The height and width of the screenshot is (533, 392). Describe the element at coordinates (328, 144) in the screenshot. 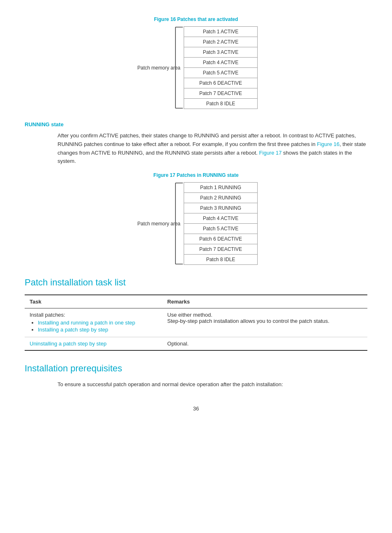

I see `figure16-link: Figure 16` at that location.